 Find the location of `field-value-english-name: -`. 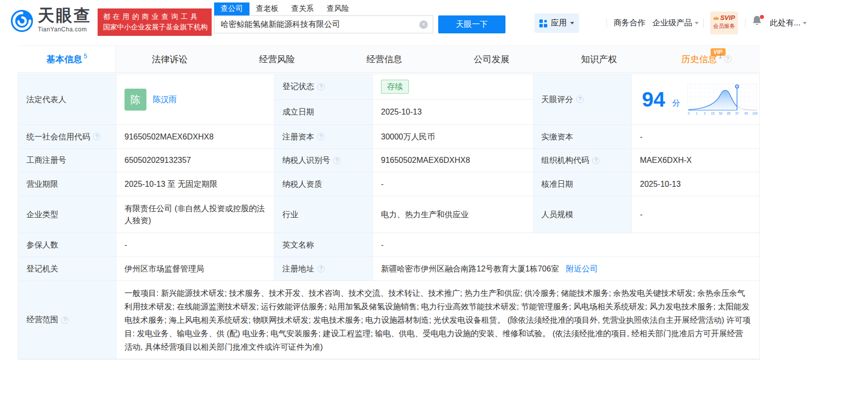

field-value-english-name: - is located at coordinates (566, 245).